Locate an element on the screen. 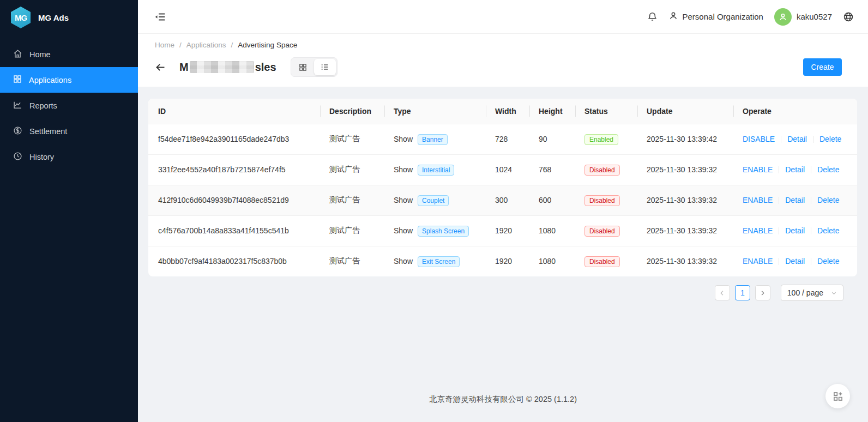 The width and height of the screenshot is (868, 422). logo-row: MG MG Ads is located at coordinates (69, 17).